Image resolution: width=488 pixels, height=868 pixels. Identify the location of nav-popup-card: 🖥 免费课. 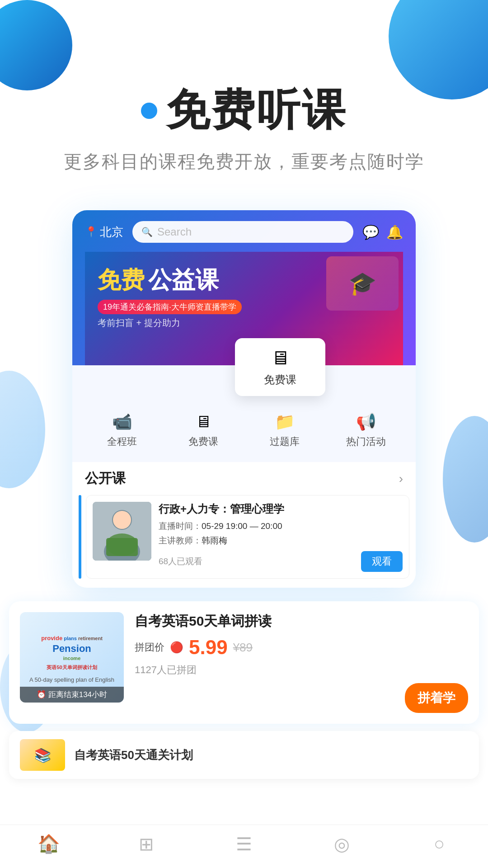
(280, 367).